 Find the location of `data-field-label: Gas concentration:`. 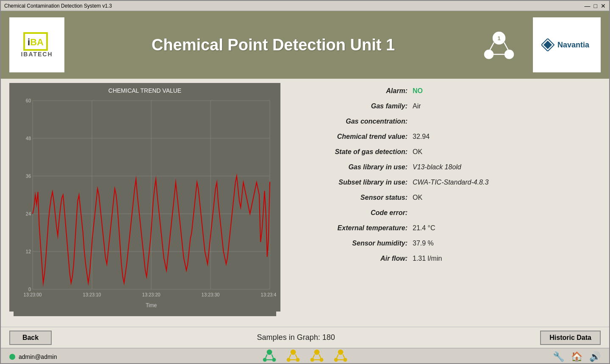

data-field-label: Gas concentration: is located at coordinates (352, 121).